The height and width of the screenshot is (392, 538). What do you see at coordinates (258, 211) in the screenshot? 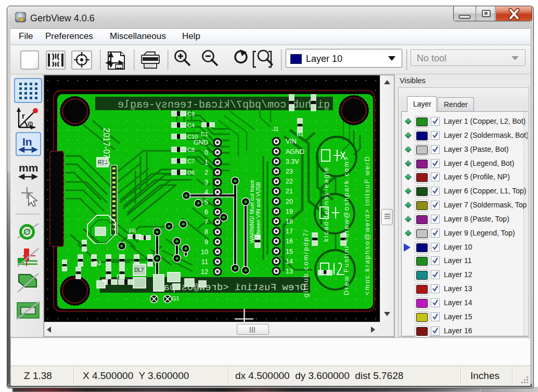
I see `svg-text: between VIN and VUSB` at bounding box center [258, 211].